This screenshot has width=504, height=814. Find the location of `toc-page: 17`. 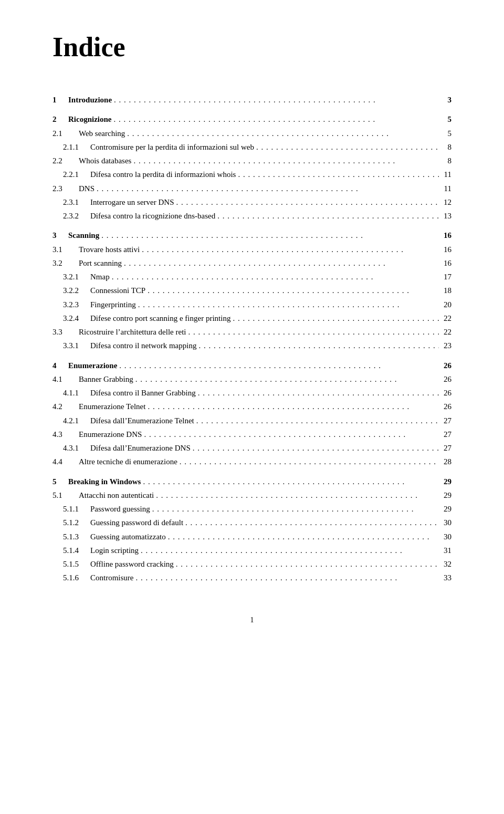

toc-page: 17 is located at coordinates (446, 277).